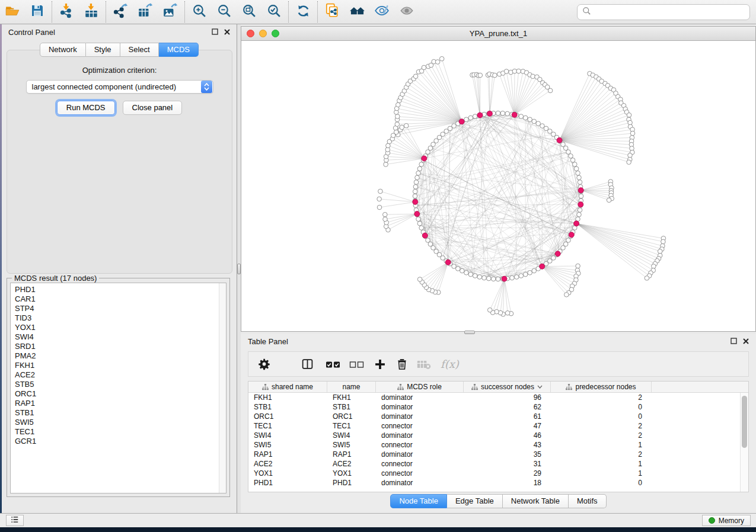 The image size is (756, 532). I want to click on cell-shared-name: SWI5, so click(288, 445).